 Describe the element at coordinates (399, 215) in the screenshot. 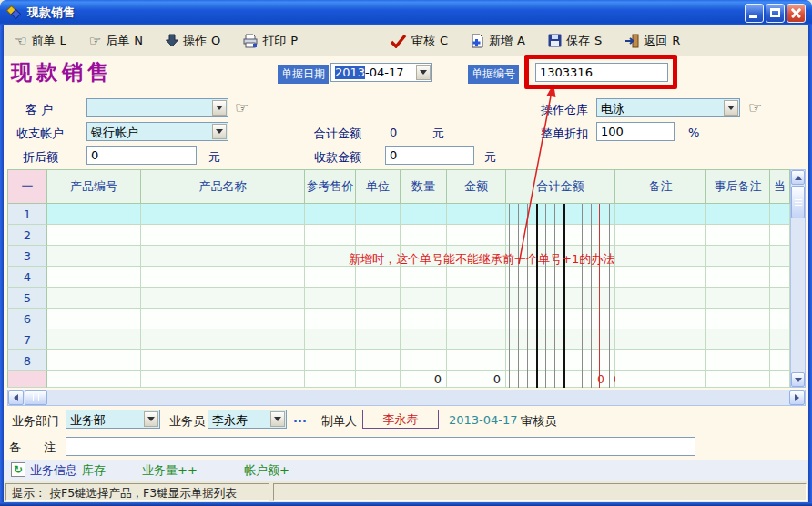

I see `table-row: 1` at that location.